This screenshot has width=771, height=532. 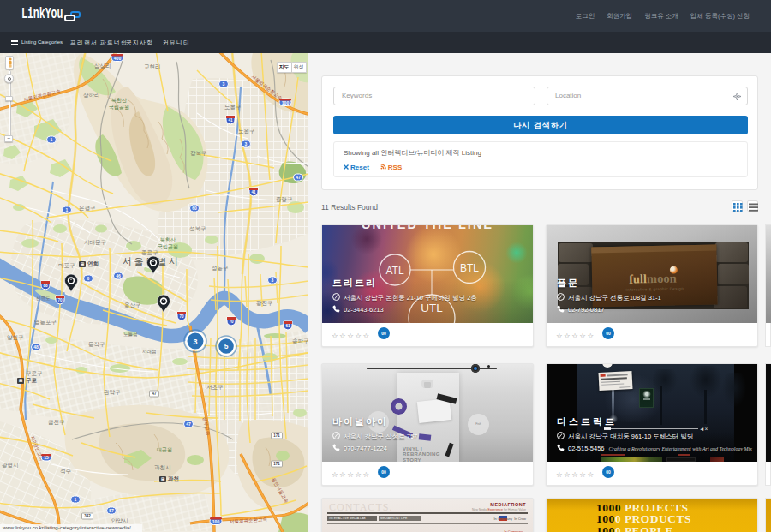 What do you see at coordinates (220, 268) in the screenshot?
I see `svg-text: 성동구` at bounding box center [220, 268].